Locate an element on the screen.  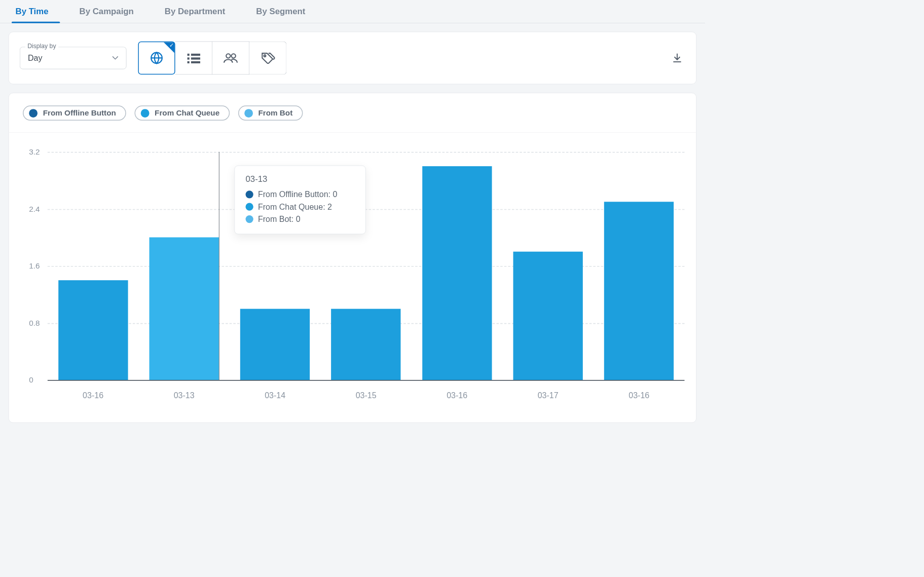
toolbar-card: Display by Day ✓ is located at coordinates (353, 58).